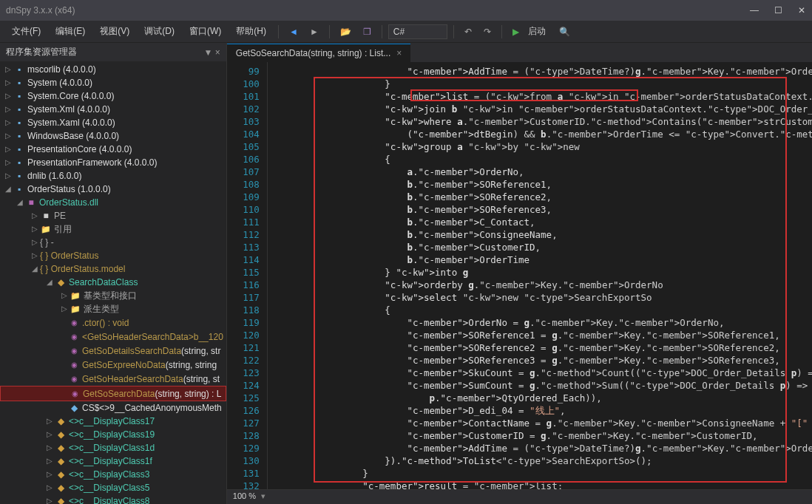  Describe the element at coordinates (418, 32) in the screenshot. I see `language-dropdown: C#` at that location.